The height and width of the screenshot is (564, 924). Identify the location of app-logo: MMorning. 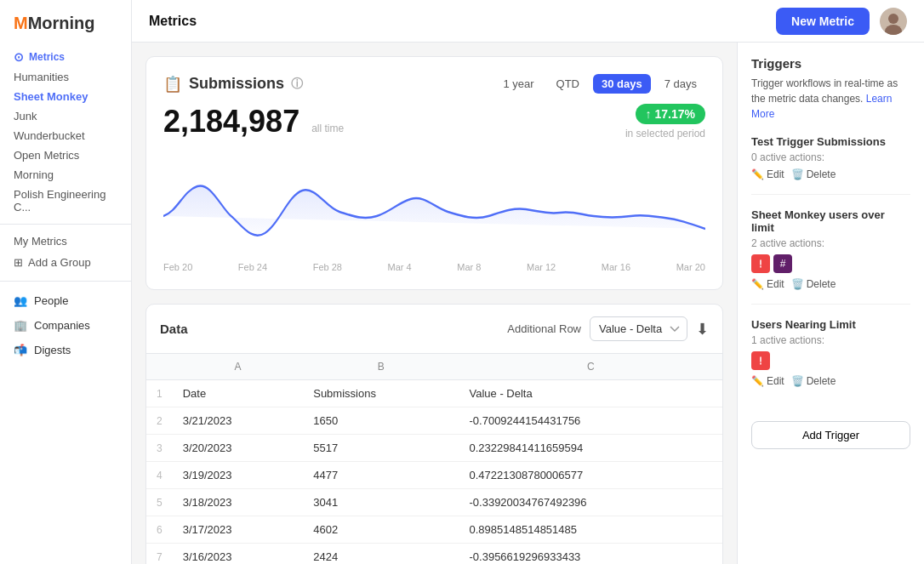
(66, 29).